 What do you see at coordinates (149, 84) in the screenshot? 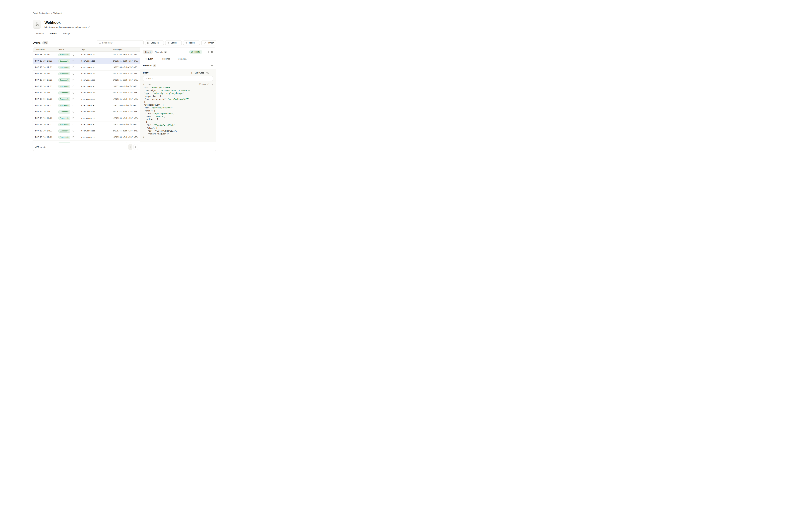
I see `json-items-meta: {1 item ↑` at bounding box center [149, 84].